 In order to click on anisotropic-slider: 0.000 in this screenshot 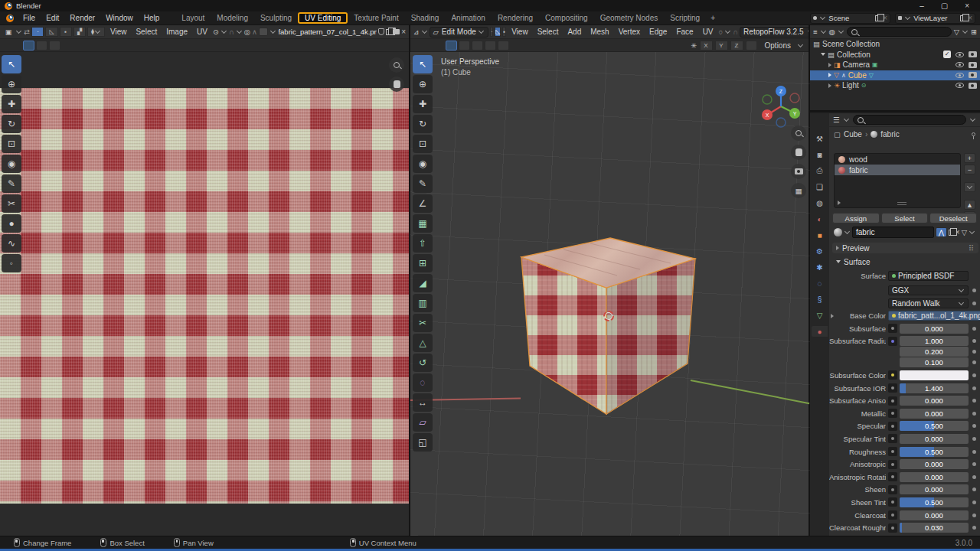, I will do `click(934, 464)`.